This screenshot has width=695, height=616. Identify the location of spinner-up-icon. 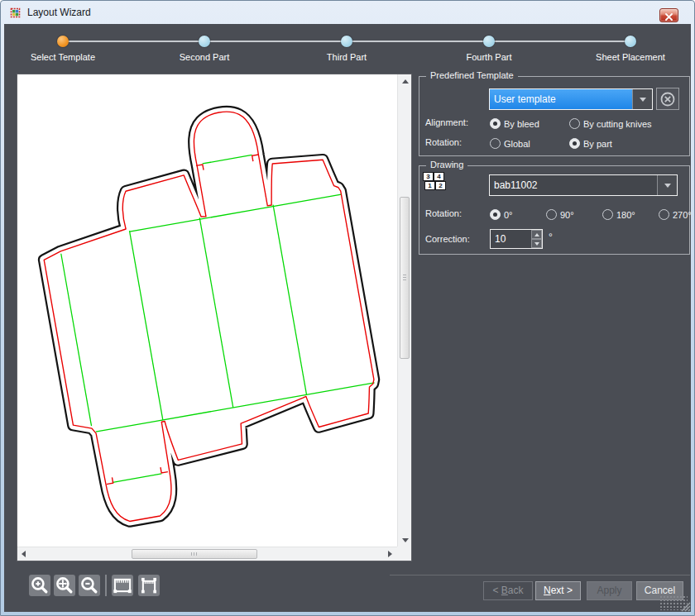
(536, 235).